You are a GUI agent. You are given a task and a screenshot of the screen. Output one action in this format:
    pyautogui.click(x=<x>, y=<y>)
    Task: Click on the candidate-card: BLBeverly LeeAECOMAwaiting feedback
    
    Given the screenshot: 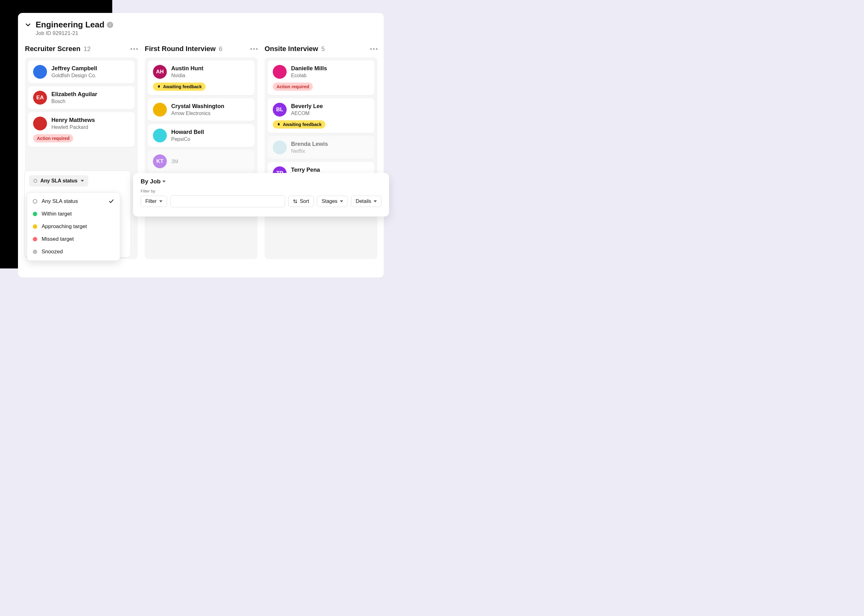 What is the action you would take?
    pyautogui.click(x=321, y=116)
    